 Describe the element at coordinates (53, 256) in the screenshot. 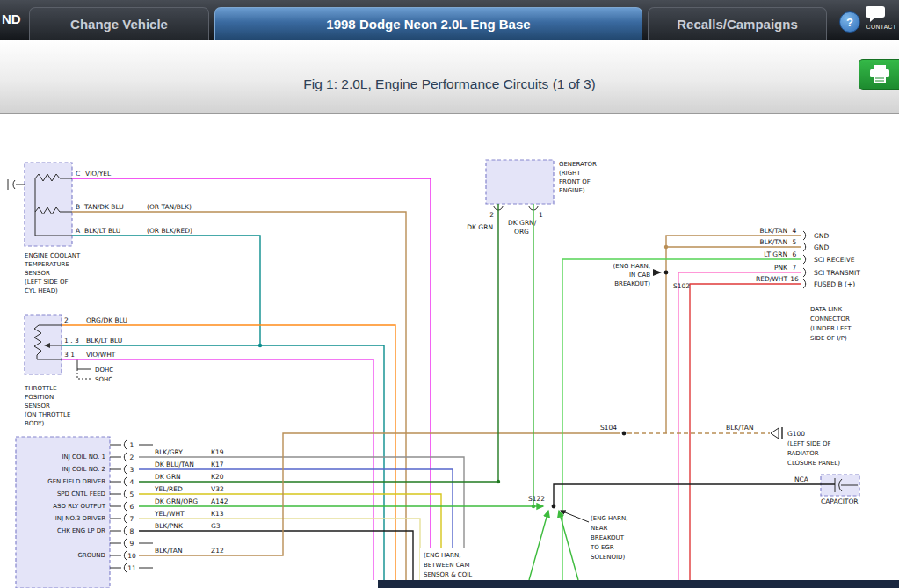

I see `ect-desc: ENGINE COOLANT` at that location.